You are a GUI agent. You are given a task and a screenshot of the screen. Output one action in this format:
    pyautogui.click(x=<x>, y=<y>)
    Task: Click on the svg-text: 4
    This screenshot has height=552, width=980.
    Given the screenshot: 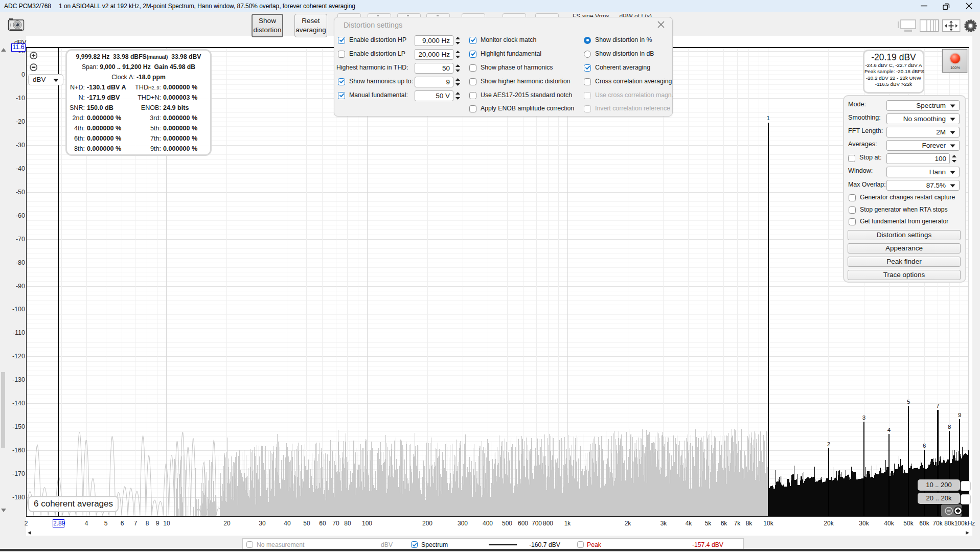 What is the action you would take?
    pyautogui.click(x=890, y=430)
    